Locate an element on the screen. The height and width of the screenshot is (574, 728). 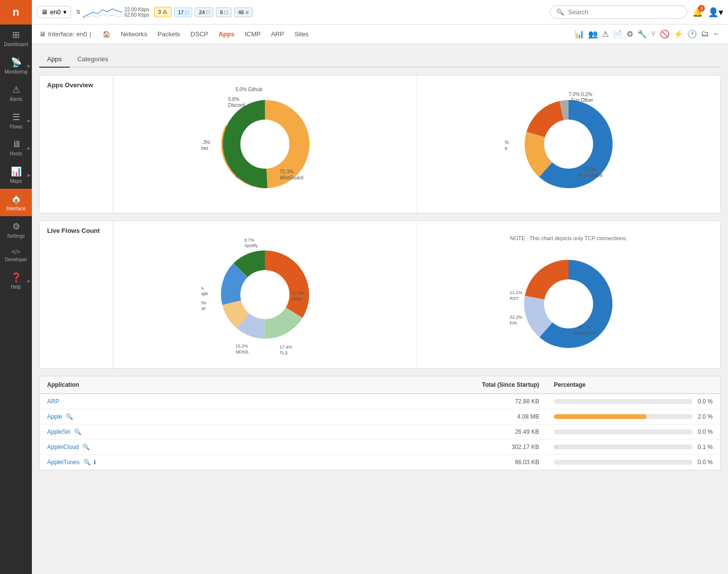
traffic-arrows-icon: ⇅ is located at coordinates (78, 12).